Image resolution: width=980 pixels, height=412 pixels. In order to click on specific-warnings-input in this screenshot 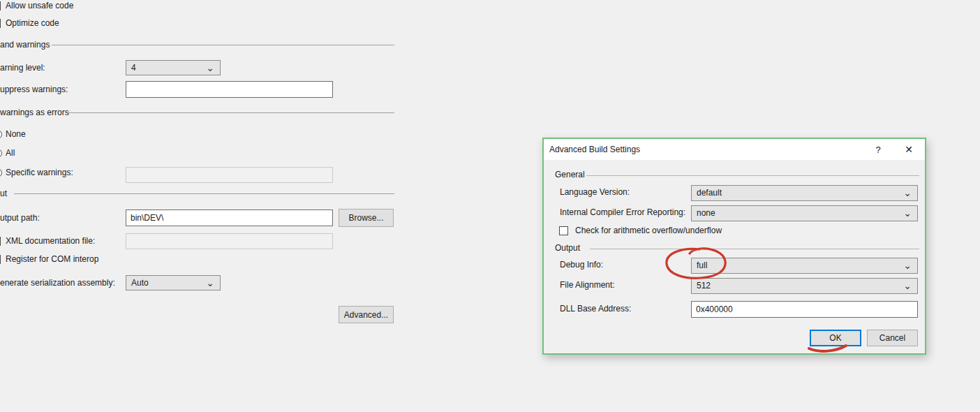, I will do `click(229, 175)`.